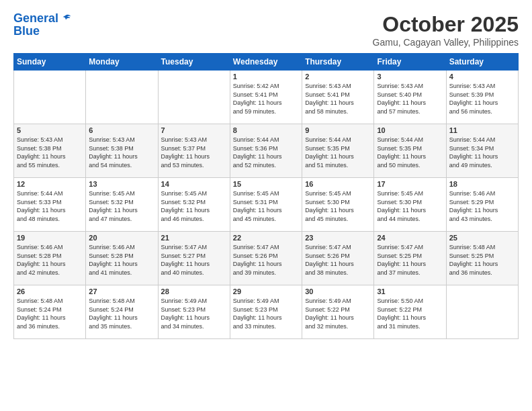 The width and height of the screenshot is (532, 411). What do you see at coordinates (338, 77) in the screenshot?
I see `day-number: 2` at bounding box center [338, 77].